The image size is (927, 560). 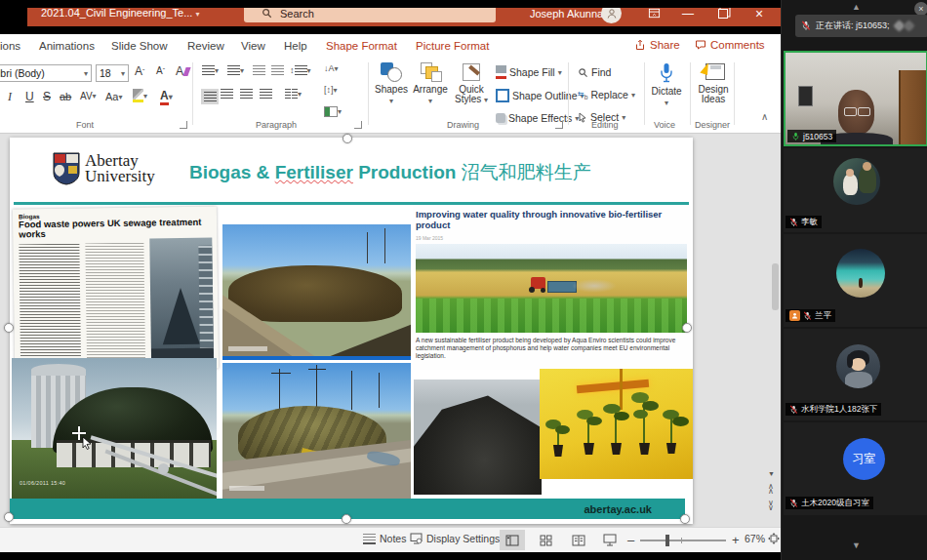 What do you see at coordinates (687, 328) in the screenshot?
I see `selection-handle-right` at bounding box center [687, 328].